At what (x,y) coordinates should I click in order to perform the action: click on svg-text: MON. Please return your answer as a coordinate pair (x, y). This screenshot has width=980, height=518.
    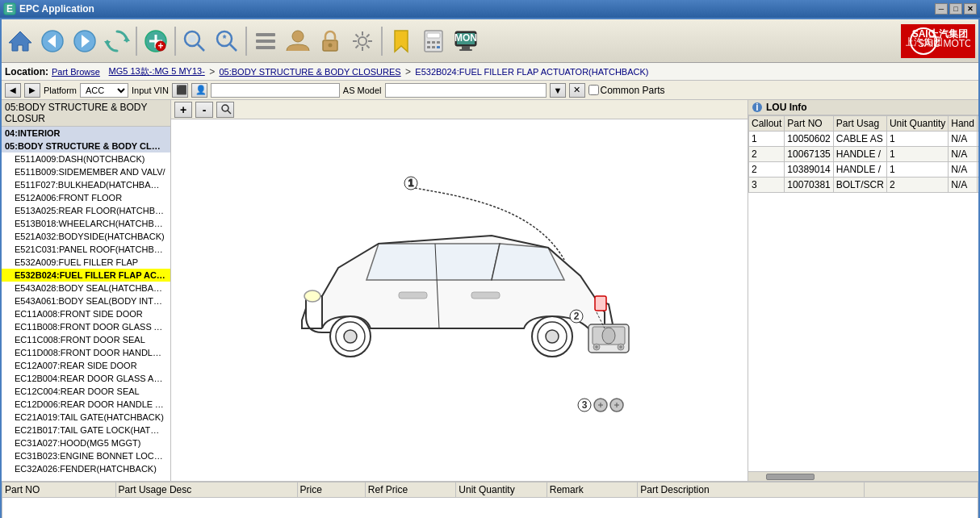
    Looking at the image, I should click on (466, 38).